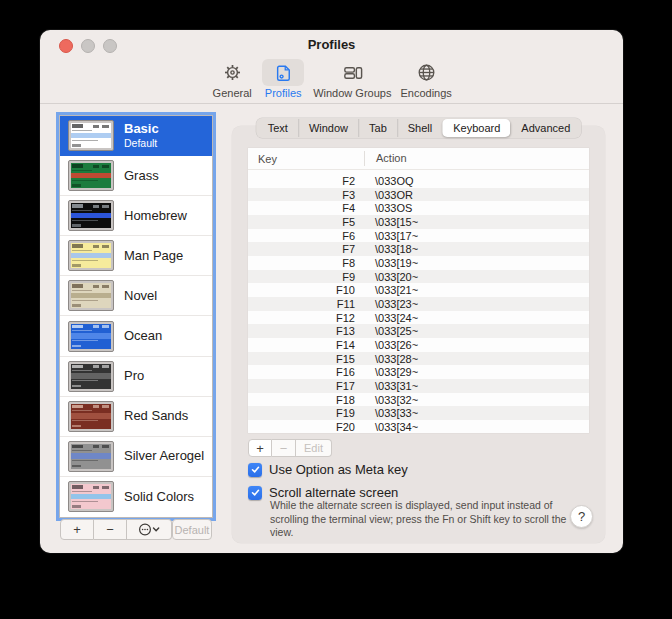 Image resolution: width=672 pixels, height=619 pixels. I want to click on shortcut-row: F5 \033[15~, so click(418, 222).